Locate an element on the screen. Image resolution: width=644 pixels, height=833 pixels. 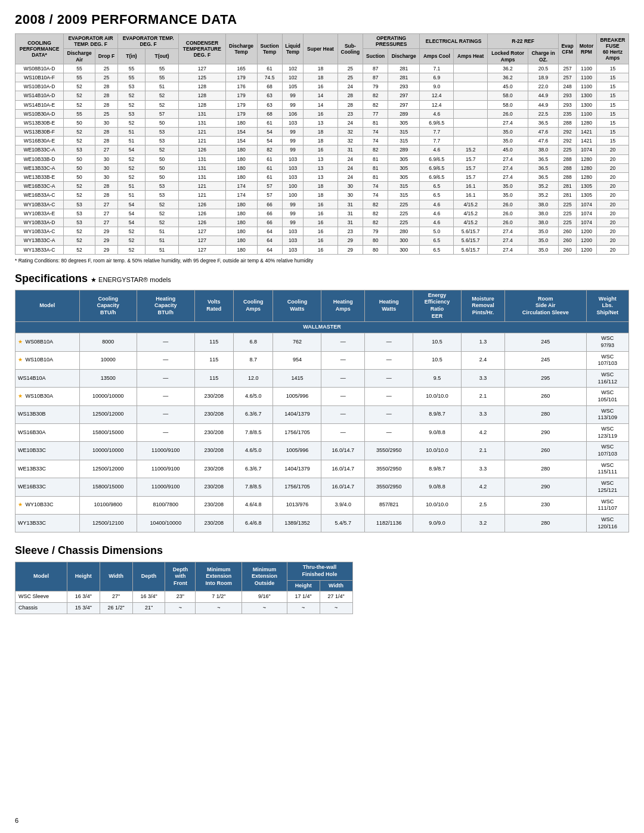
perf-cell: 15.7 is located at coordinates (471, 159).